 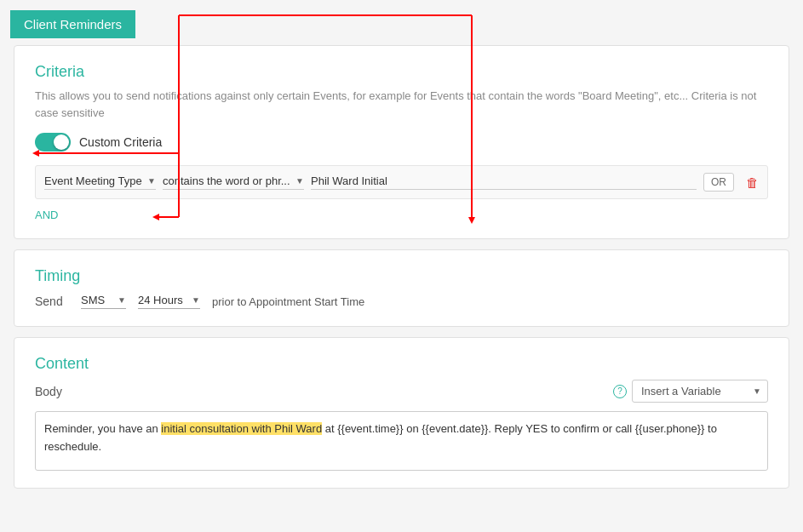 I want to click on condition-select-wrapper: contains the word or phr... does not con…, so click(x=233, y=182).